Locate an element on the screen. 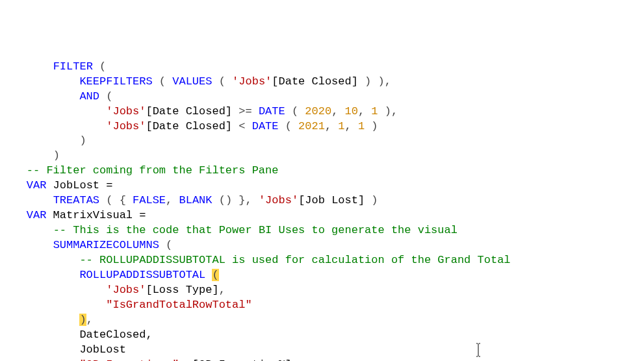 The image size is (644, 361). matched-paren-close: ) is located at coordinates (83, 319).